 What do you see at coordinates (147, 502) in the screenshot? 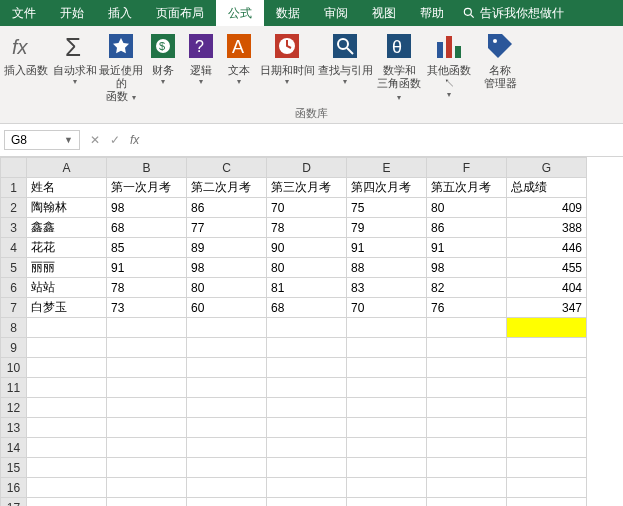
I see `cell-B17` at bounding box center [147, 502].